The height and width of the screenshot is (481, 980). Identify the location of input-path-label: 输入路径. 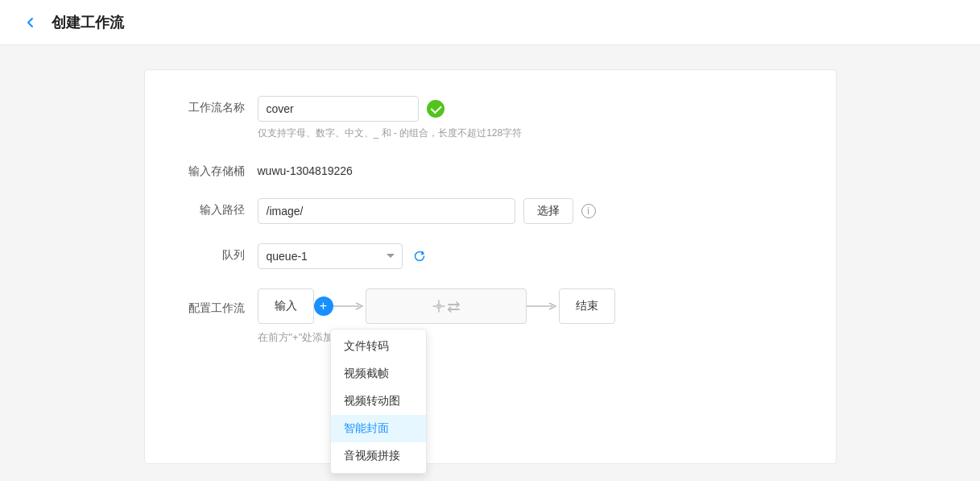
(217, 208).